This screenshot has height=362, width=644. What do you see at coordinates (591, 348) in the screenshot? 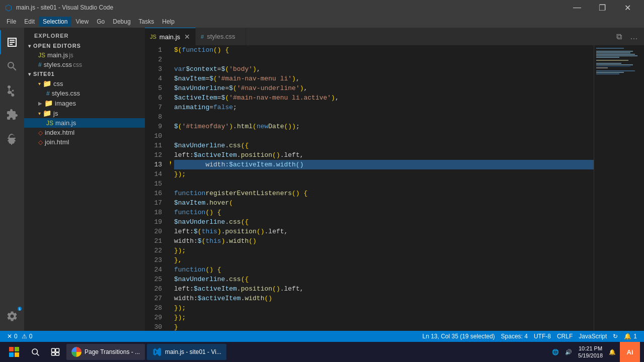
I see `taskbar-time: 10:21 PM` at bounding box center [591, 348].